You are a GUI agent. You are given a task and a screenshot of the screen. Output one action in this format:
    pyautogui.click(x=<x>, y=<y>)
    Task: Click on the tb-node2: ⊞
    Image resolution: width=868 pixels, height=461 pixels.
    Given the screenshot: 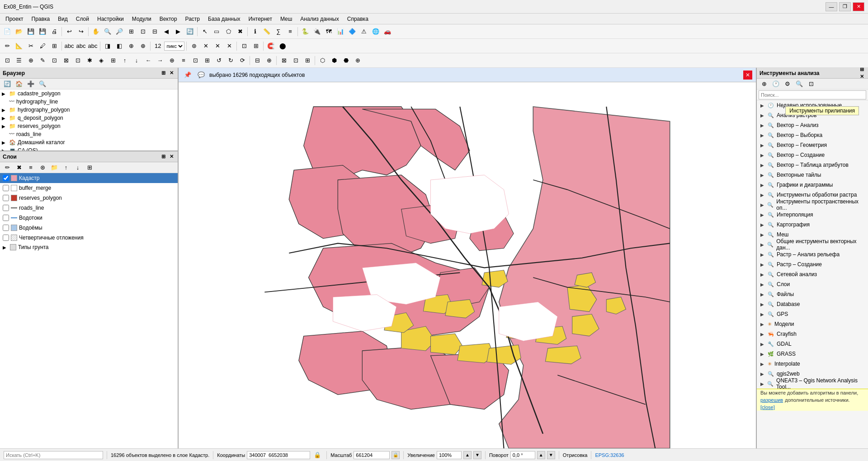 What is the action you would take?
    pyautogui.click(x=256, y=46)
    